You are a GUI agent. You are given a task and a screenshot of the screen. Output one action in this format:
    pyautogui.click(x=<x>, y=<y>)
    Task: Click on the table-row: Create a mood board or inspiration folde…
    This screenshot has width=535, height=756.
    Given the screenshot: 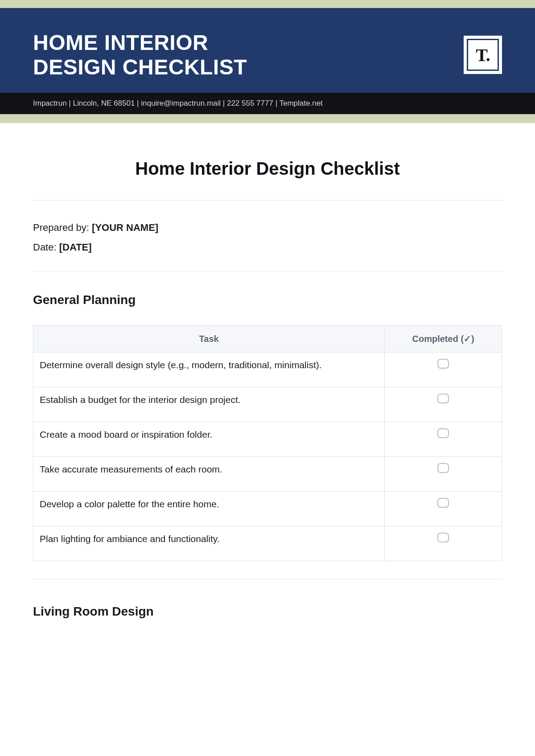 What is the action you would take?
    pyautogui.click(x=268, y=440)
    